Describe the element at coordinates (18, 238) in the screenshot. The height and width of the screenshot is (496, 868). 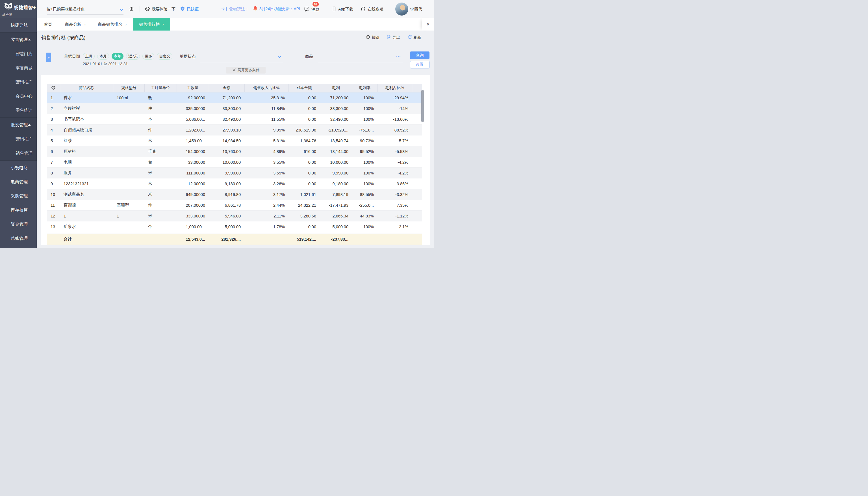
I see `sidebar-item-总账管理: 总账管理` at that location.